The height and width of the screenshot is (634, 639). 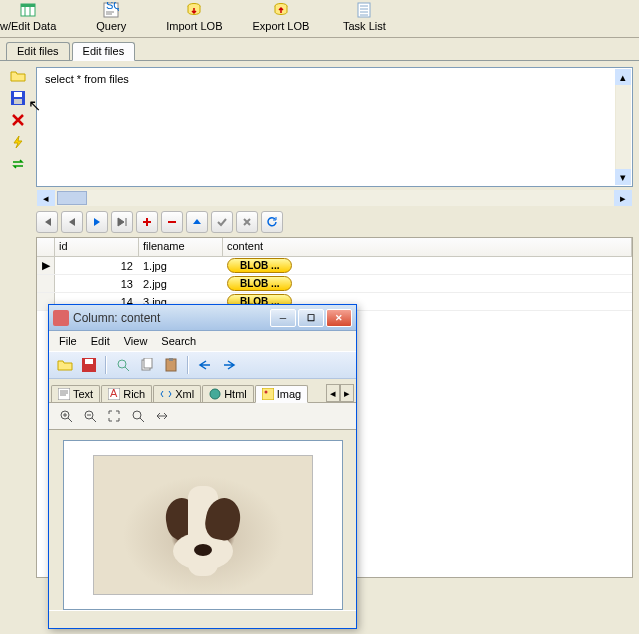 I want to click on side-toolbar, so click(x=18, y=320).